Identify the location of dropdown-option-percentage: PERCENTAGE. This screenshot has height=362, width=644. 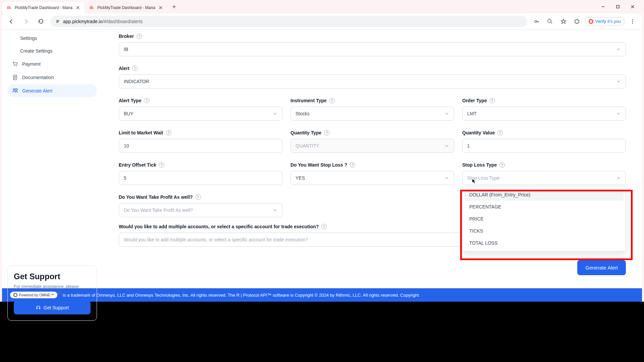
(544, 207).